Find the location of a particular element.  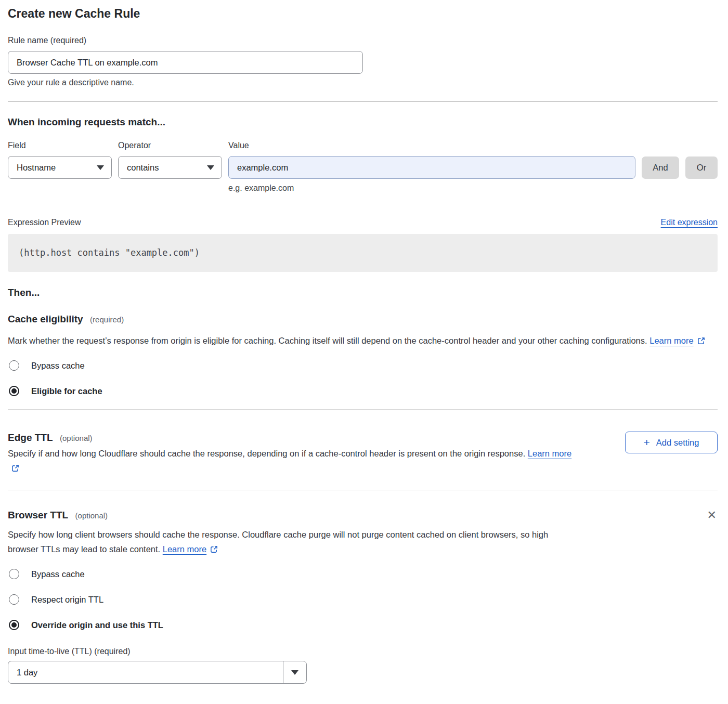

browser-ttl-header-row: Browser TTL (optional) ✕ is located at coordinates (363, 515).